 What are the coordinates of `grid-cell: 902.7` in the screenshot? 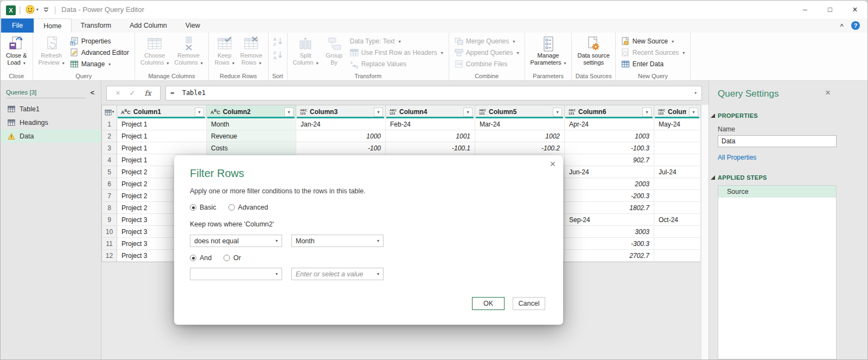 It's located at (610, 160).